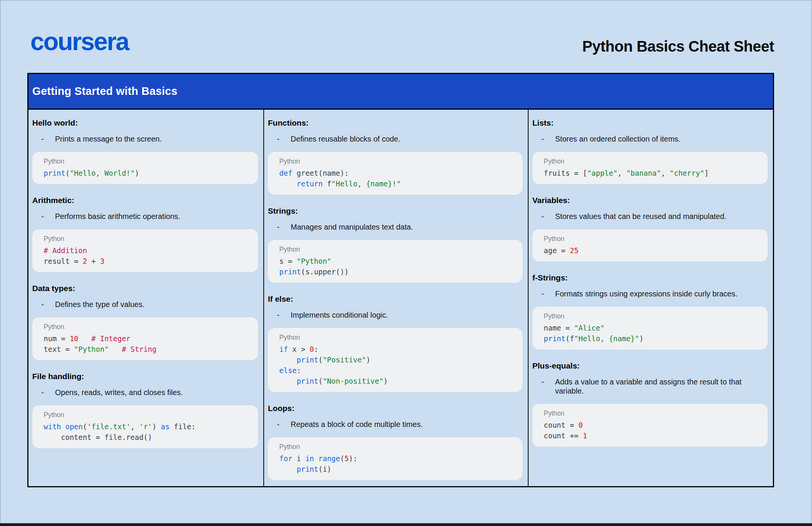 The image size is (812, 526). I want to click on code-token: as, so click(165, 427).